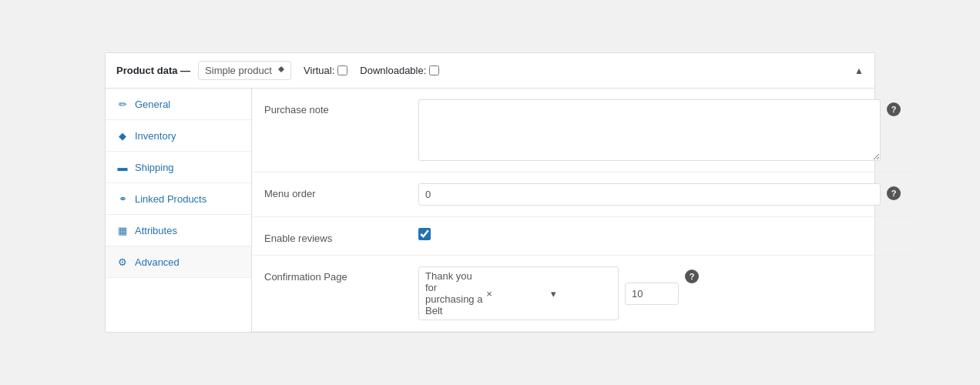  I want to click on sidebar-label-advanced: Advanced, so click(157, 262).